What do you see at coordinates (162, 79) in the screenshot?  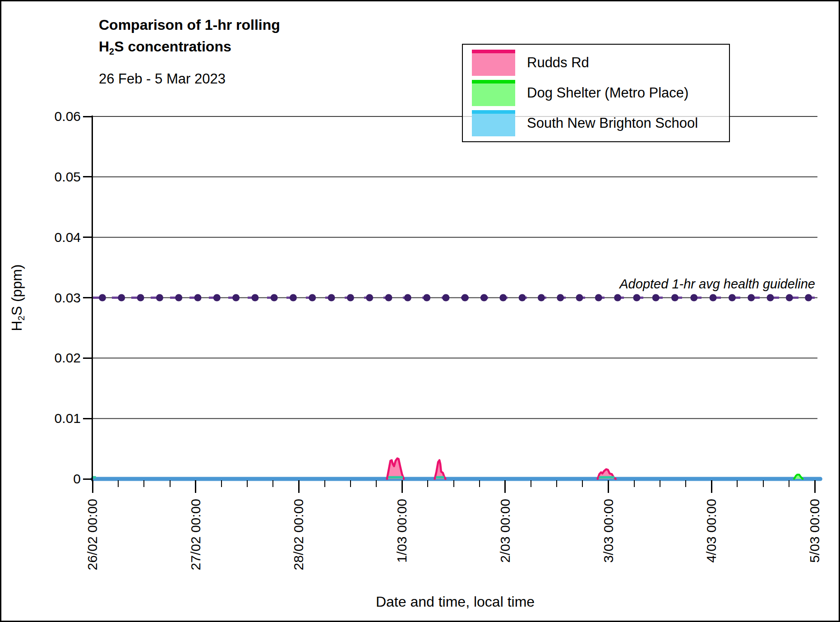 I see `chart-subtitle: 26 Feb - 5 Mar 2023` at bounding box center [162, 79].